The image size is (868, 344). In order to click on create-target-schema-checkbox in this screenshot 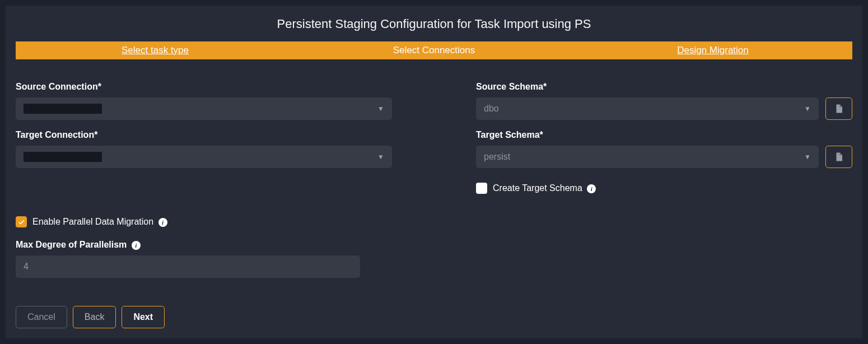, I will do `click(482, 188)`.